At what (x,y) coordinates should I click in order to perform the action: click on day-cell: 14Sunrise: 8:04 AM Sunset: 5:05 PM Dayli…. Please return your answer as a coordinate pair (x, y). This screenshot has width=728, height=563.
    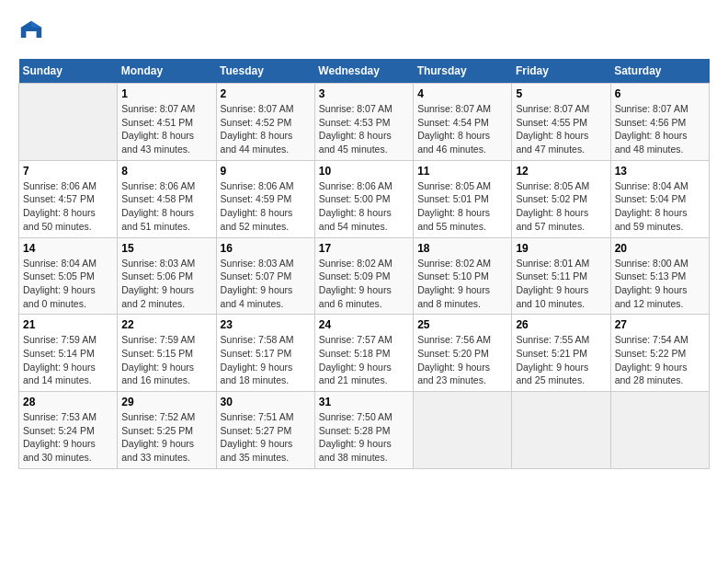
    Looking at the image, I should click on (68, 276).